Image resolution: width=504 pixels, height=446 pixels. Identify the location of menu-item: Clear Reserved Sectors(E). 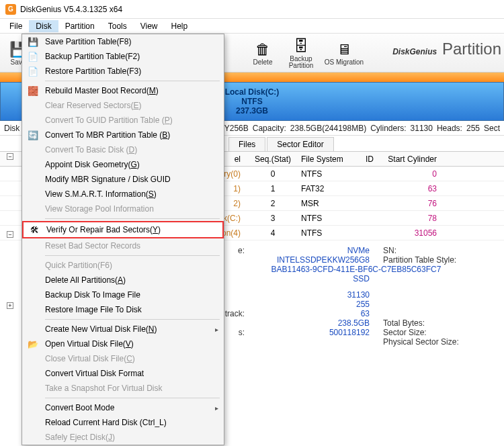
(123, 105).